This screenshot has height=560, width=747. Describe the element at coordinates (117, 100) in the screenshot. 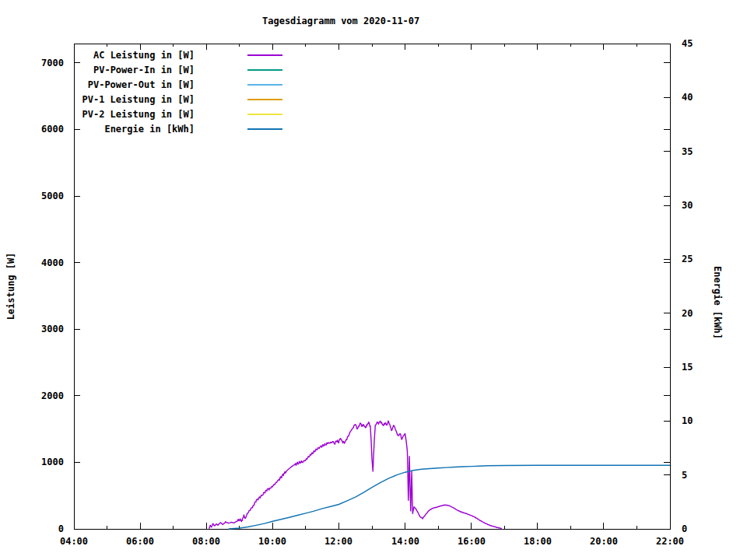

I see `legend-label-3: PV-1 Leistung in [W]` at that location.